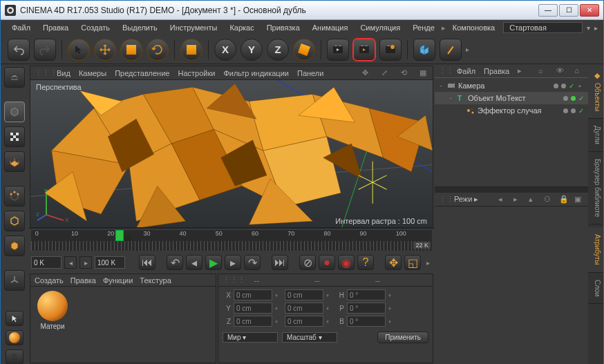 The image size is (604, 364). Describe the element at coordinates (549, 199) in the screenshot. I see `attr-lock-icon: ⚇` at that location.